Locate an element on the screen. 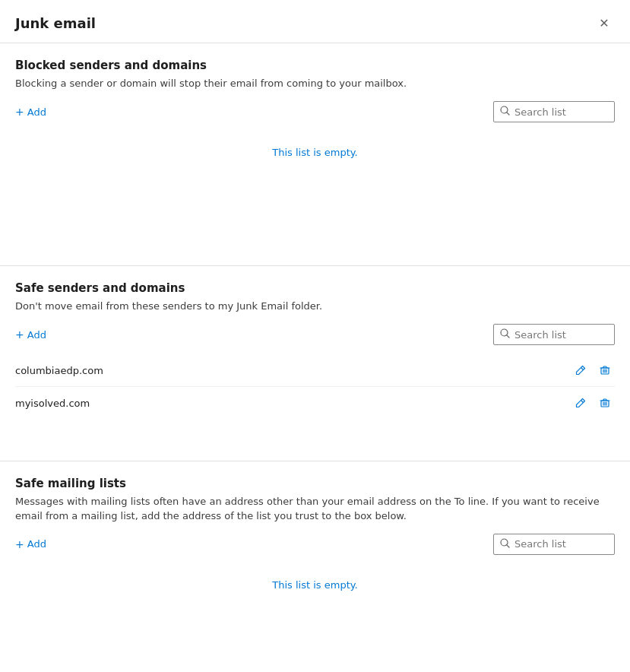 This screenshot has width=630, height=672. delete-myisolved-button is located at coordinates (605, 403).